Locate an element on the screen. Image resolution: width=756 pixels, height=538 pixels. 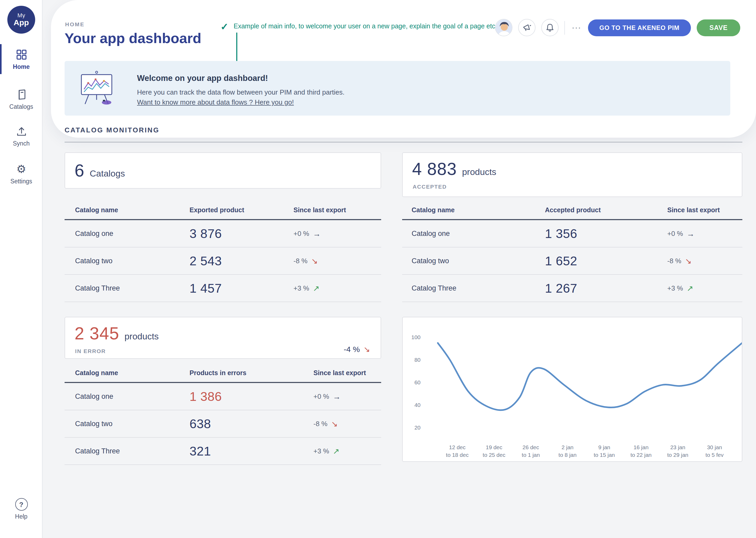
app-logo: My App is located at coordinates (21, 20).